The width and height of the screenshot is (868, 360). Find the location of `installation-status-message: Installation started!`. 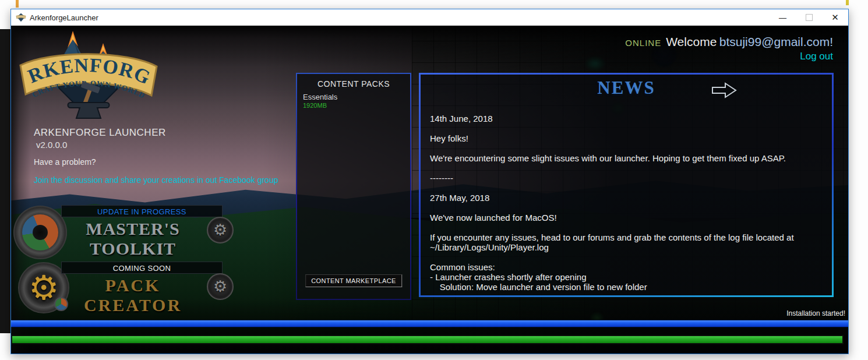

installation-status-message: Installation started! is located at coordinates (816, 313).